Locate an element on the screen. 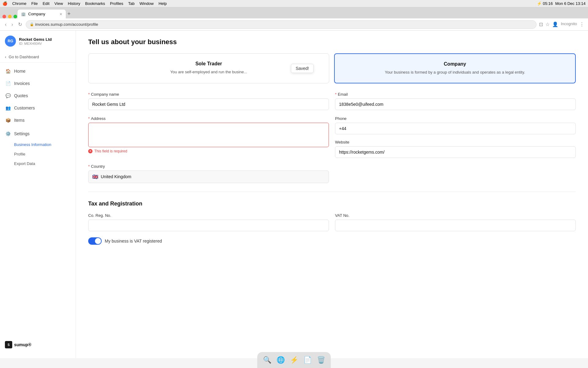  company-name-input is located at coordinates (209, 104).